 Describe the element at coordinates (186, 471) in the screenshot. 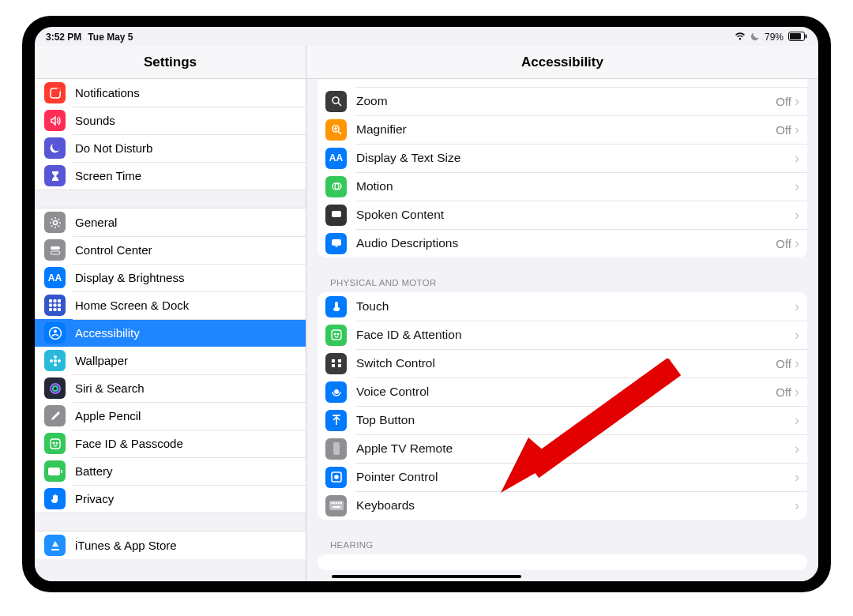

I see `sidebar-item-label: Battery` at that location.